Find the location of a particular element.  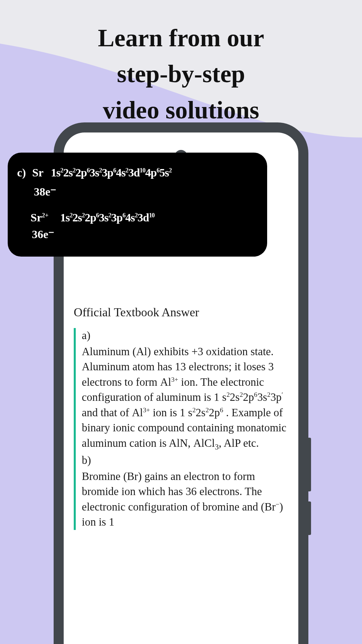

sr-ion-config: 1s22s22p63s23p64s23d10 is located at coordinates (107, 217).